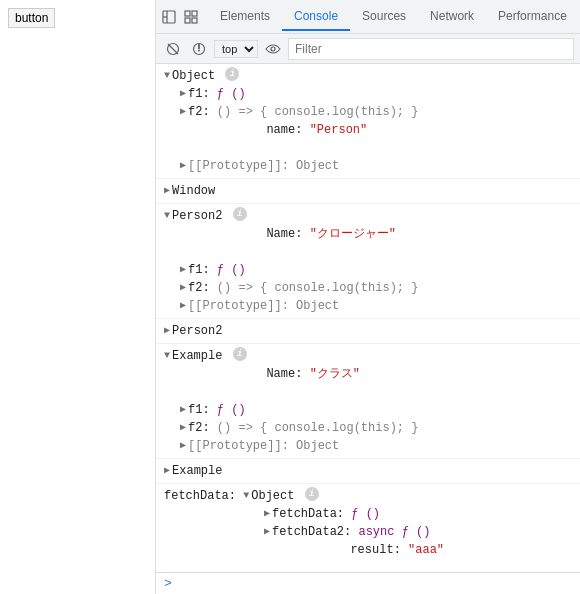  I want to click on object1-name: name: "Person", so click(372, 139).